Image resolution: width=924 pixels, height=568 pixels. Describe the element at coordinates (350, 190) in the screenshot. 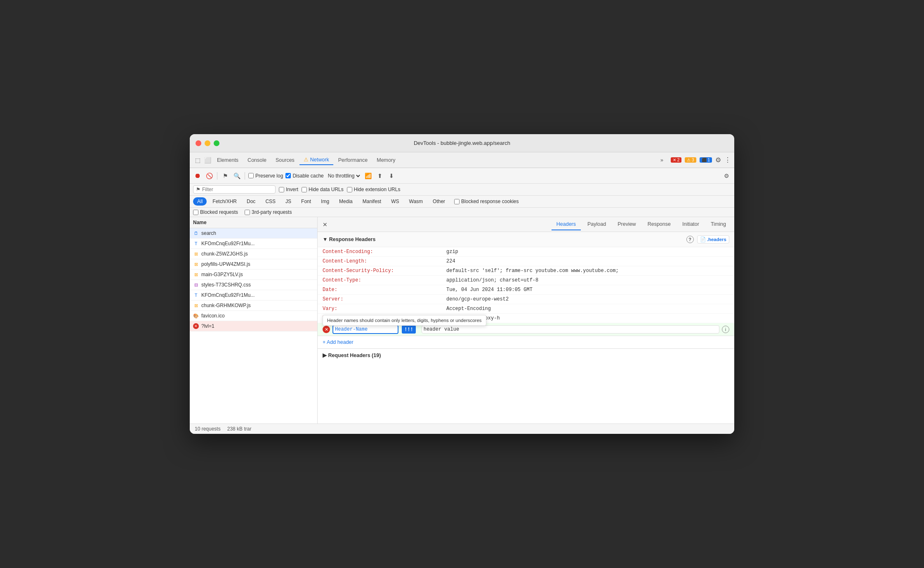

I see `hide-extension-urls-checkbox` at that location.